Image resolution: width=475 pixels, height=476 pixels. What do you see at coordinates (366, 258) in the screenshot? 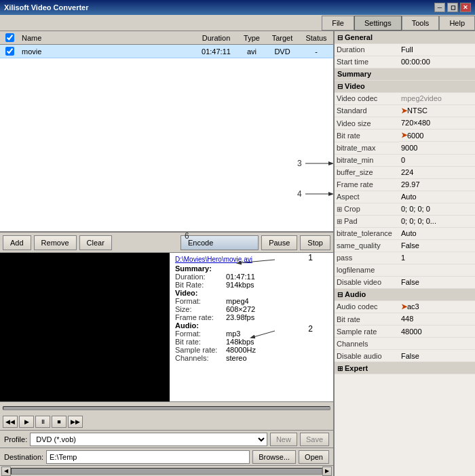
I see `settings-pass-key: pass` at bounding box center [366, 258].